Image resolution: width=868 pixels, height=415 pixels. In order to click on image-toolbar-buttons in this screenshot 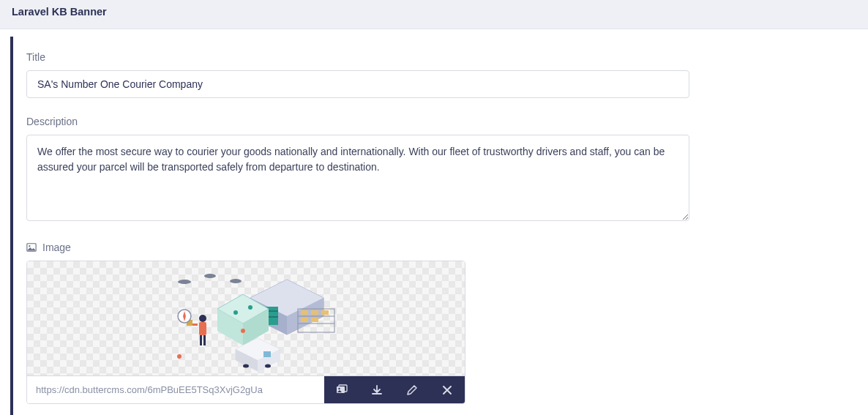, I will do `click(394, 389)`.